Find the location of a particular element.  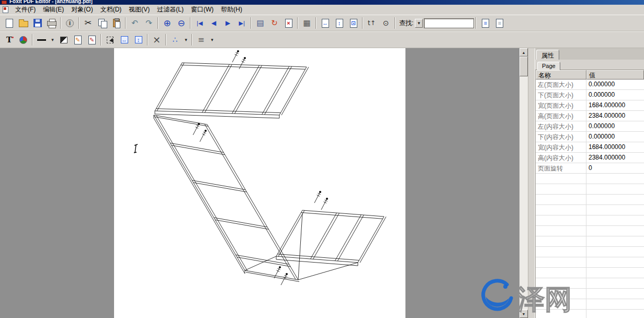

menu-document: 文档(D) is located at coordinates (111, 9).